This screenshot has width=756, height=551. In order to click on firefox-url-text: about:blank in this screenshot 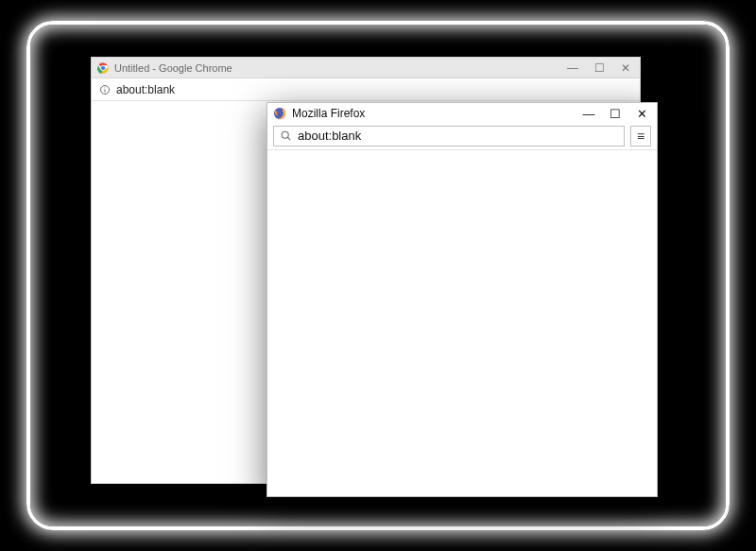, I will do `click(457, 136)`.